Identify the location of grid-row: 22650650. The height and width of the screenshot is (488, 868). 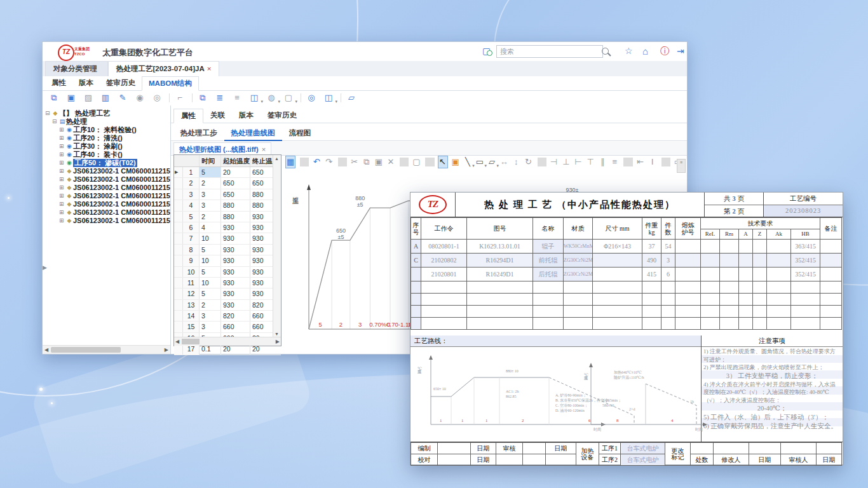
(227, 183).